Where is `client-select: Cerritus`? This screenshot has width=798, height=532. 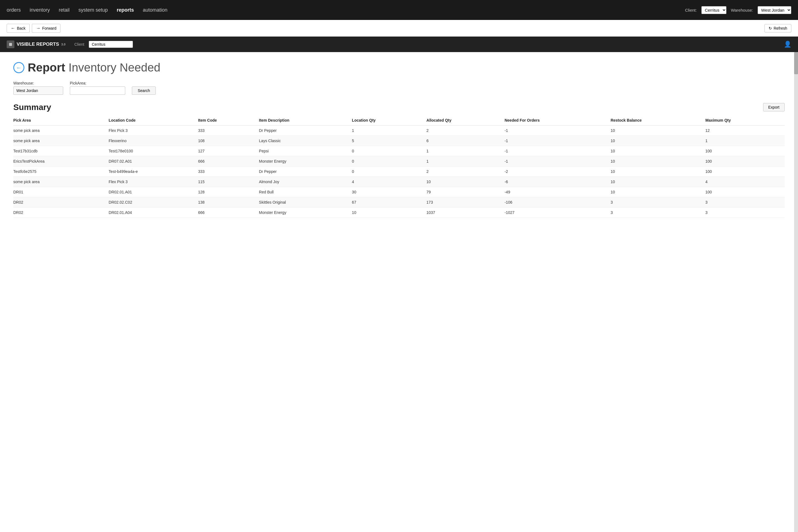
client-select: Cerritus is located at coordinates (714, 10).